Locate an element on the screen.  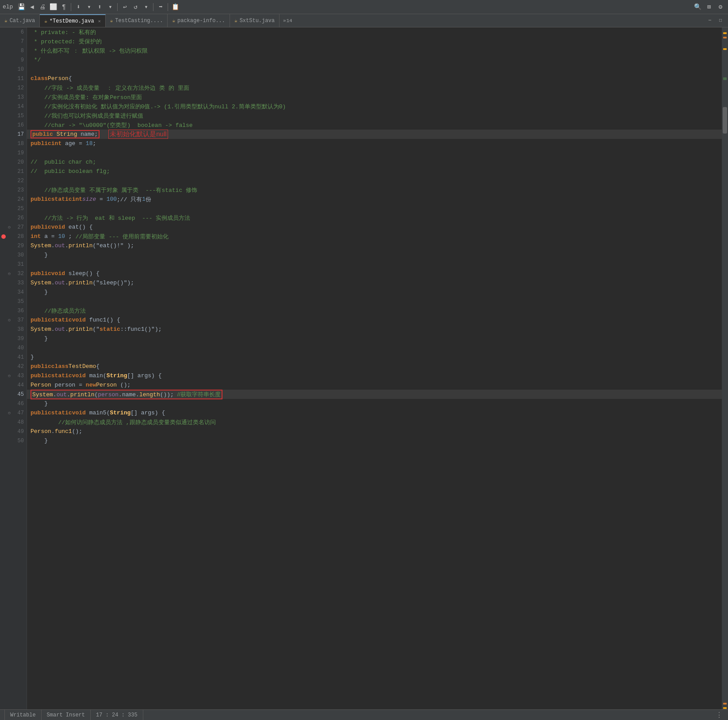
tab-more-button: » 14 is located at coordinates (287, 20).